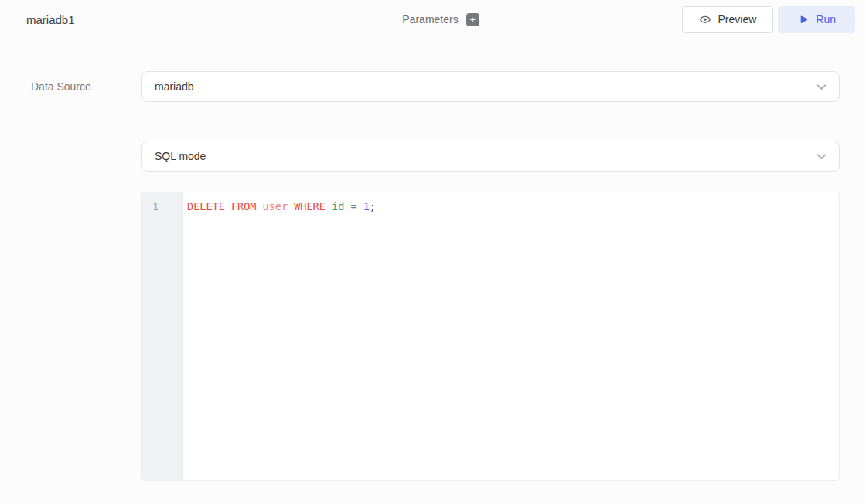  What do you see at coordinates (180, 156) in the screenshot?
I see `query-mode-value: SQL mode` at bounding box center [180, 156].